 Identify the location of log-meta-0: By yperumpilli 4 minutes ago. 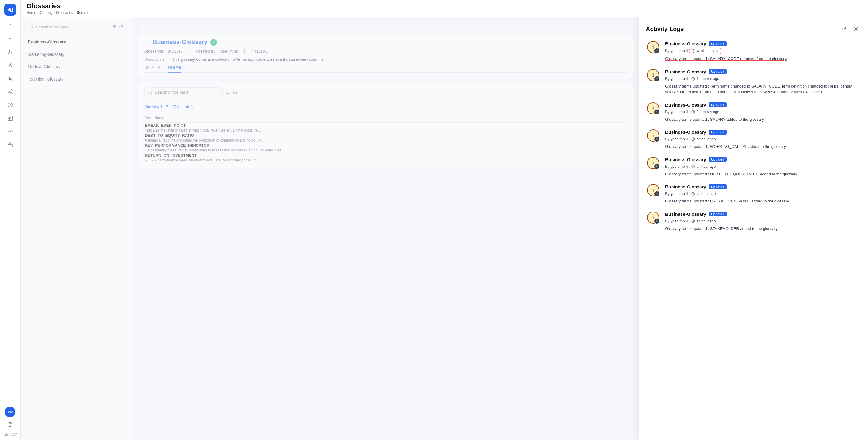
(763, 51).